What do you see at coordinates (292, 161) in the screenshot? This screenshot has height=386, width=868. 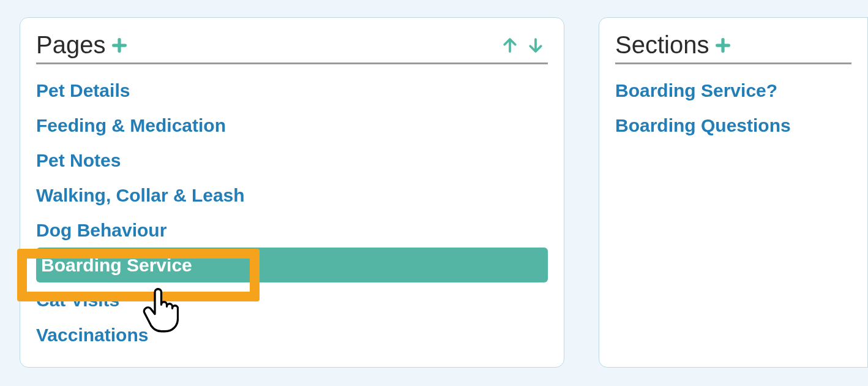 I see `pages-list-item: Pet Notes` at bounding box center [292, 161].